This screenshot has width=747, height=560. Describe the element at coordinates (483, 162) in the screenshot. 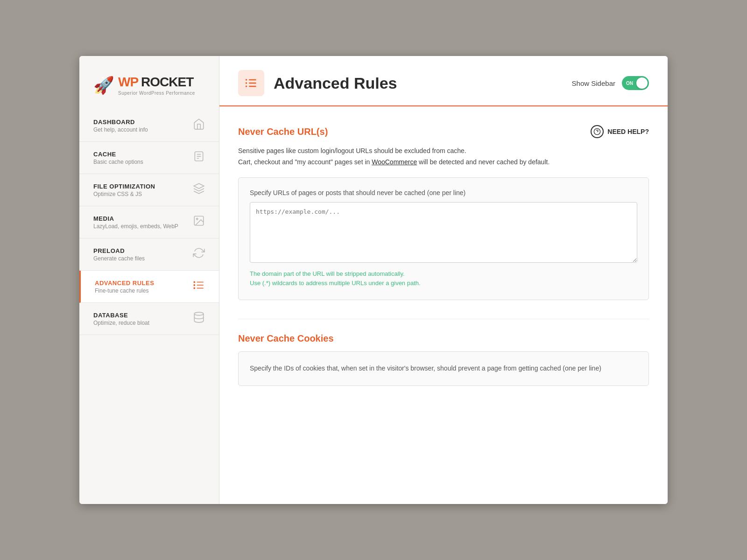

I see `desc-line-2-post: will be detected and never cached by def…` at that location.